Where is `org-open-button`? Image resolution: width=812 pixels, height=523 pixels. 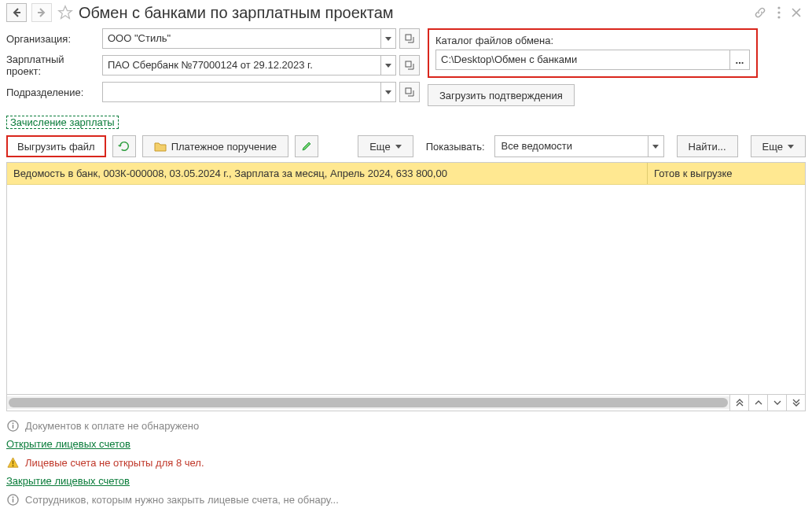 org-open-button is located at coordinates (410, 39).